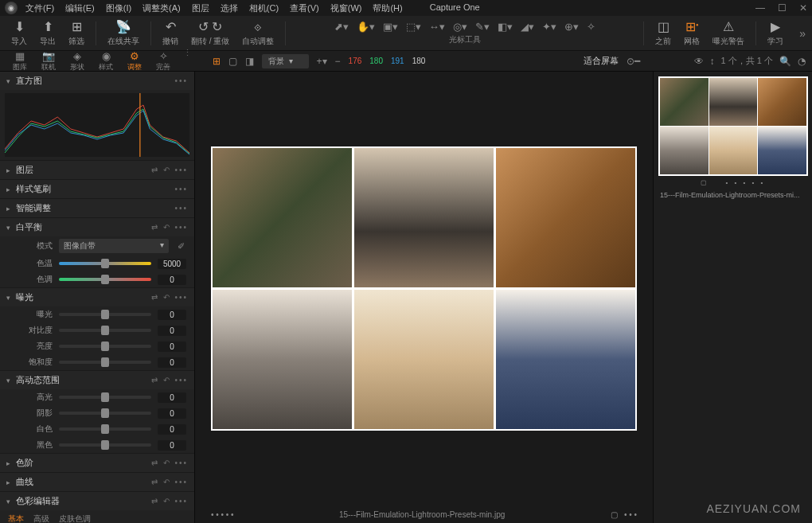  Describe the element at coordinates (591, 27) in the screenshot. I see `picker-icon: ✧` at that location.